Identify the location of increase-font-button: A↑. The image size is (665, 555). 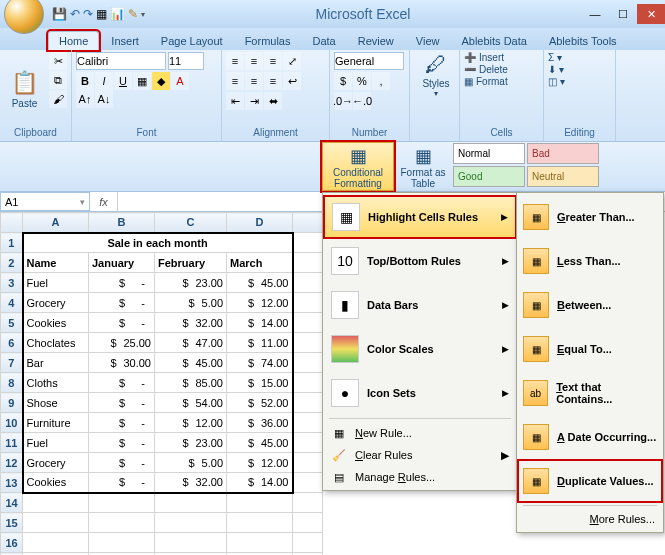
(85, 99).